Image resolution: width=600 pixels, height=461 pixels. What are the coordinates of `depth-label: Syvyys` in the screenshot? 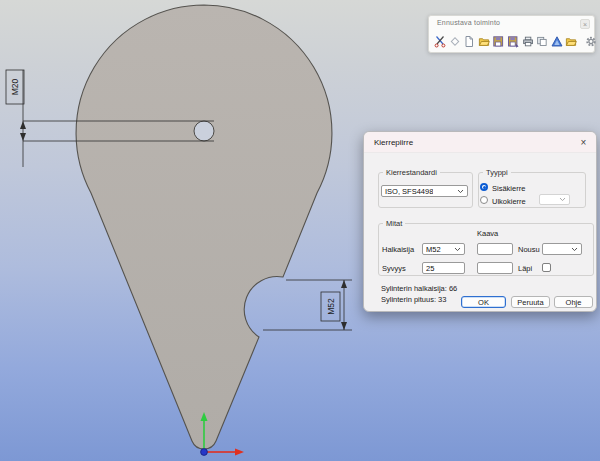 It's located at (394, 268).